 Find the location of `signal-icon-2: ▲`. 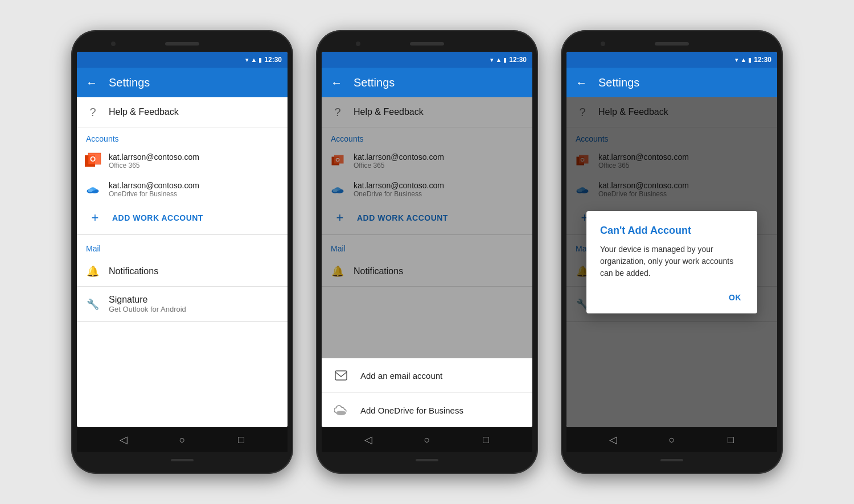

signal-icon-2: ▲ is located at coordinates (499, 60).